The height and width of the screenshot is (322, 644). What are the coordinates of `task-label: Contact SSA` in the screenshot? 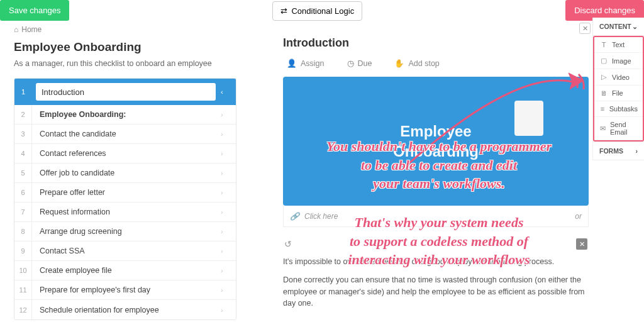 It's located at (126, 251).